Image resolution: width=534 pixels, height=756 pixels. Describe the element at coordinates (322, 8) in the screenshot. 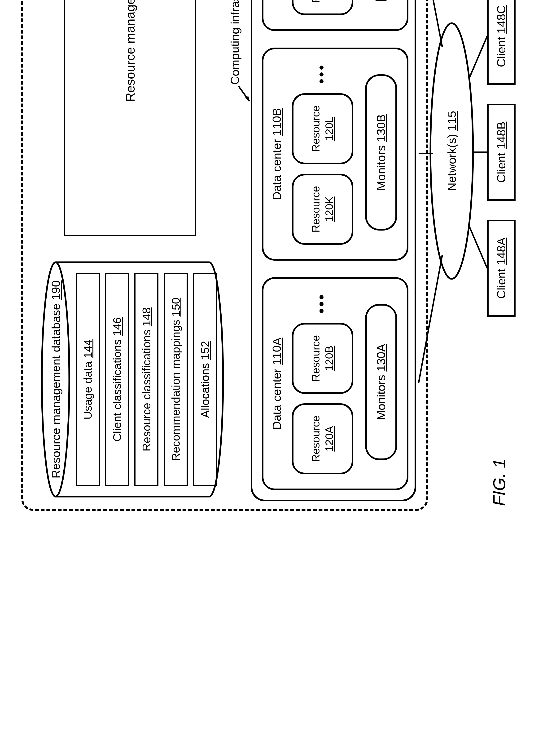

I see `resource-120r: Resource120R` at that location.